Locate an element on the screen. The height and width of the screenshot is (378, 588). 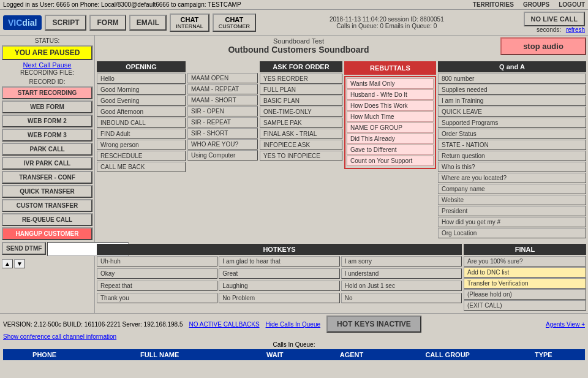
reb-btn-4: NAME OF GROUP is located at coordinates (390, 127).